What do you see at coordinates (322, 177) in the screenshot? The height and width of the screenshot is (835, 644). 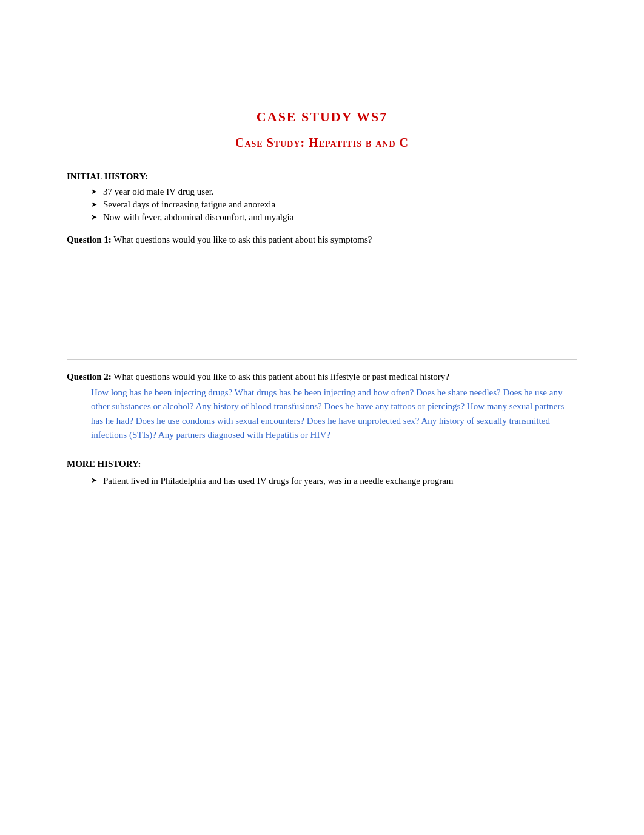 I see `initial-history-heading: INITIAL HISTORY:` at bounding box center [322, 177].